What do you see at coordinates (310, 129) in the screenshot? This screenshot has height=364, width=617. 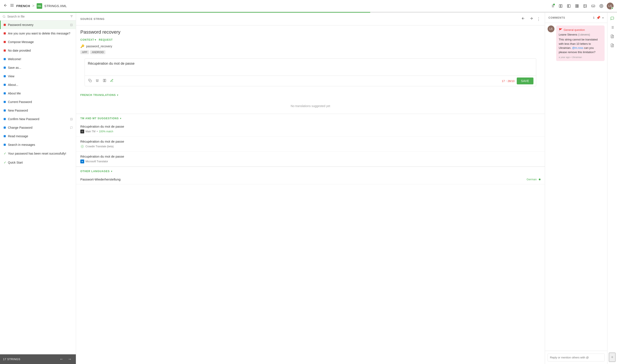 I see `tm-item: Récupération du mot de passe G Main TM •…` at bounding box center [310, 129].